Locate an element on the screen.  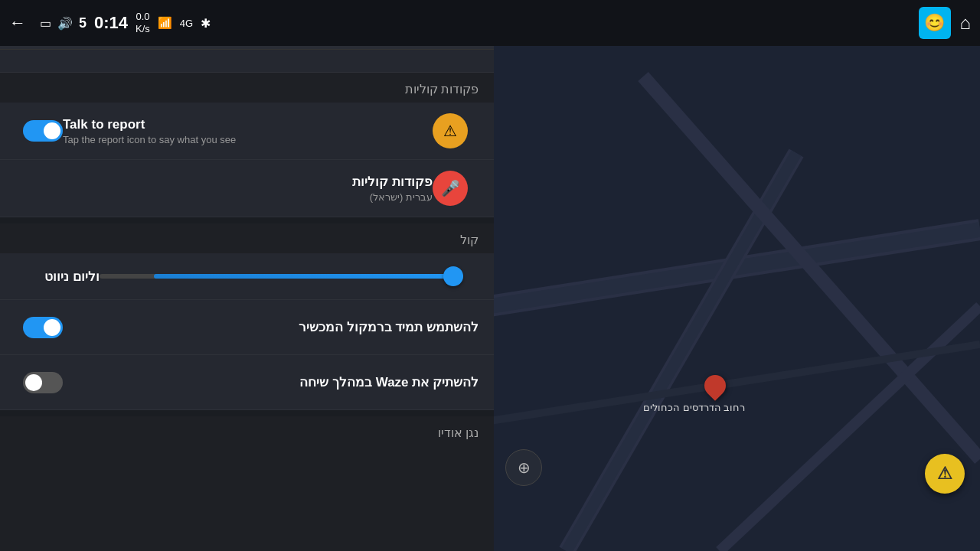
partial-row is located at coordinates (247, 61).